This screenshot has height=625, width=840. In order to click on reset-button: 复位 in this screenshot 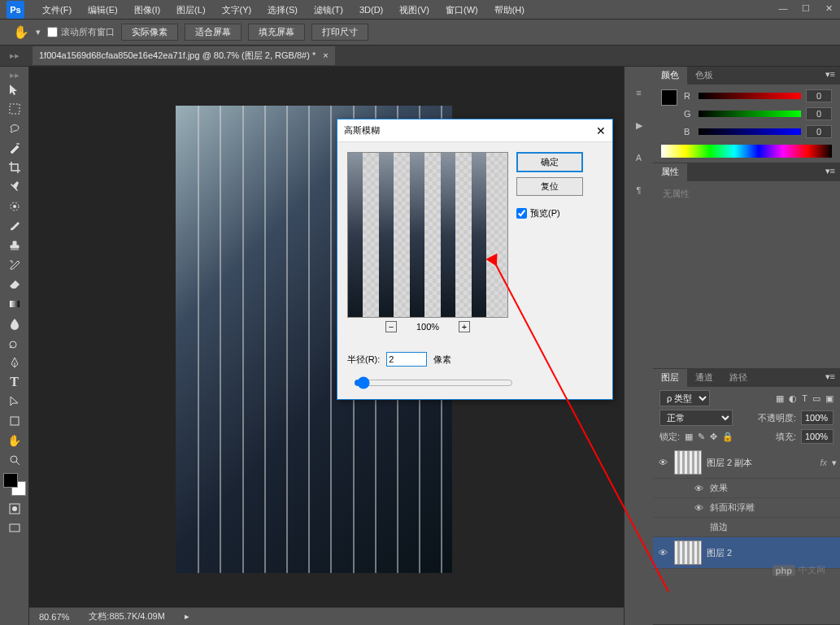, I will do `click(550, 187)`.